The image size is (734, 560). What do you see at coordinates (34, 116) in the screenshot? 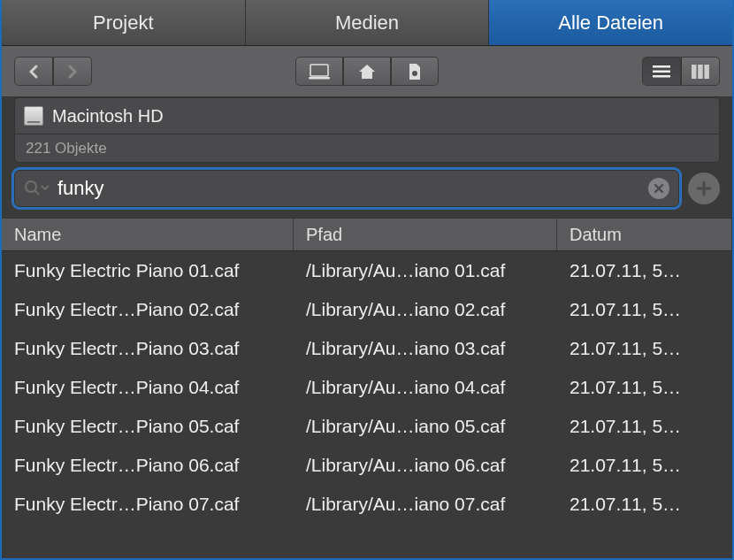
I see `drive-icon` at bounding box center [34, 116].